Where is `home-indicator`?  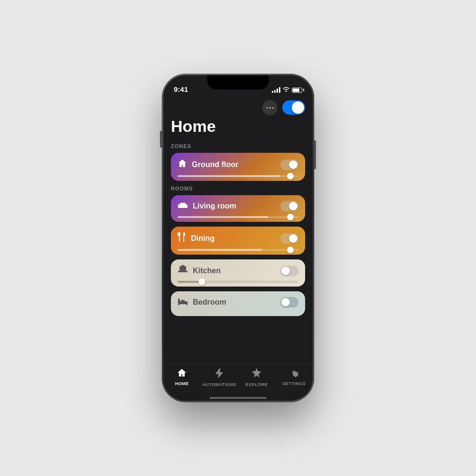 home-indicator is located at coordinates (238, 399).